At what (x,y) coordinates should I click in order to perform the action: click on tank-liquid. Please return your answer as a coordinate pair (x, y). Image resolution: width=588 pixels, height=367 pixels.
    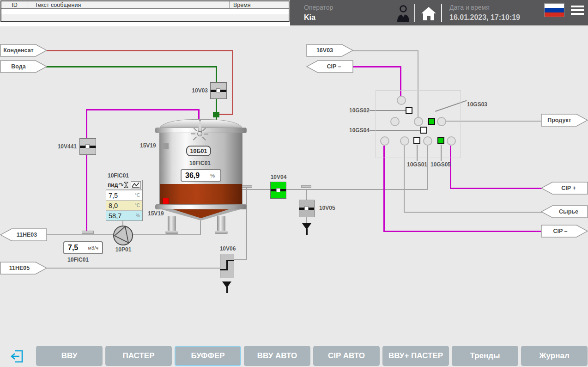
    Looking at the image, I should click on (201, 195).